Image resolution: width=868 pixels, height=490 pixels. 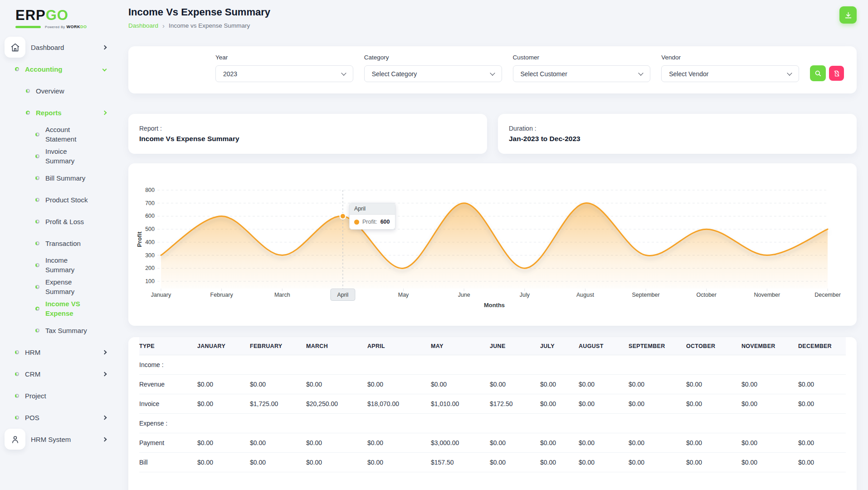 I want to click on sidebar-item-label: Overview, so click(x=50, y=91).